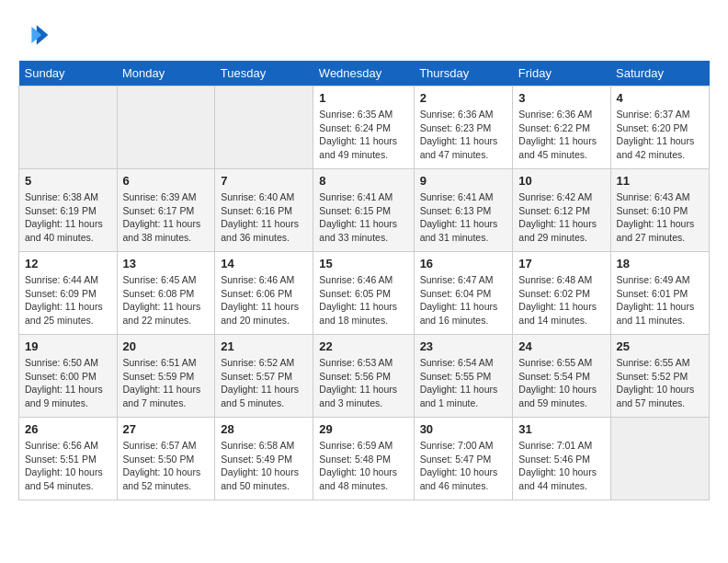 The height and width of the screenshot is (563, 728). What do you see at coordinates (463, 376) in the screenshot?
I see `calendar-cell: 23Sunrise: 6:54 AM Sunset: 5:55 PM Dayli…` at bounding box center [463, 376].